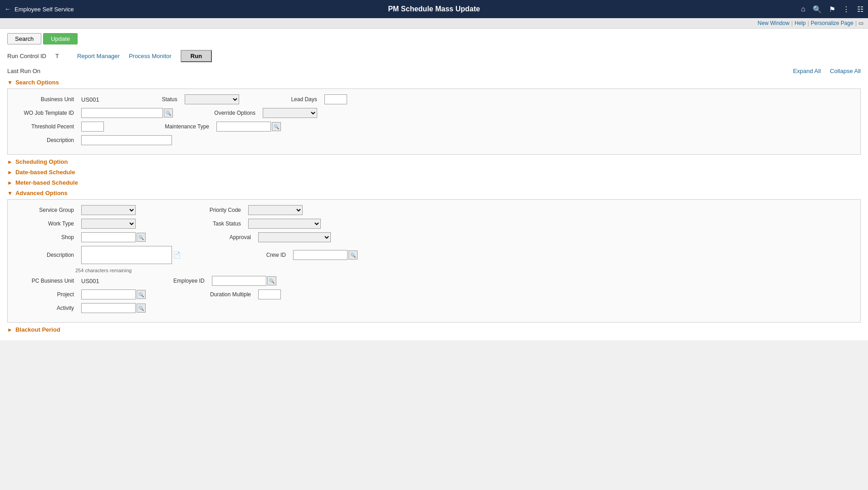 The image size is (868, 490). Describe the element at coordinates (259, 255) in the screenshot. I see `crew-id-label: Crew ID` at that location.